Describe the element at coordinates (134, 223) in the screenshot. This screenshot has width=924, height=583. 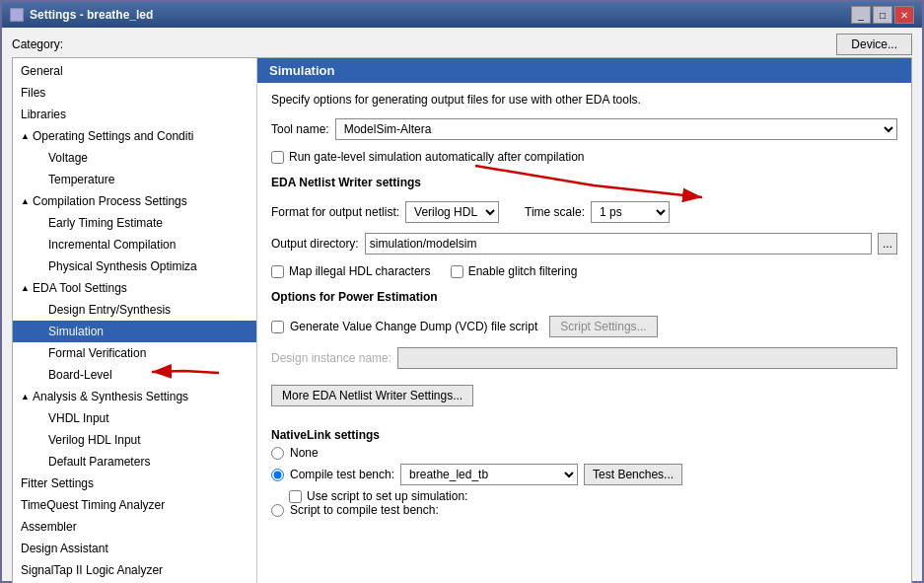
I see `sidebar-item-early-timing: Early Timing Estimate` at that location.